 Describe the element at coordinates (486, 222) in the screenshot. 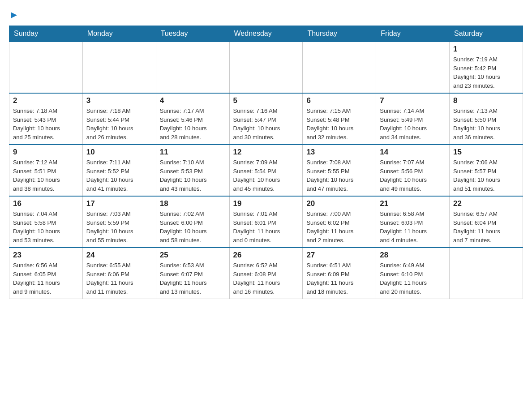

I see `calendar-cell: 22Sunrise: 6:57 AMSunset: 6:04 PMDayligh…` at that location.